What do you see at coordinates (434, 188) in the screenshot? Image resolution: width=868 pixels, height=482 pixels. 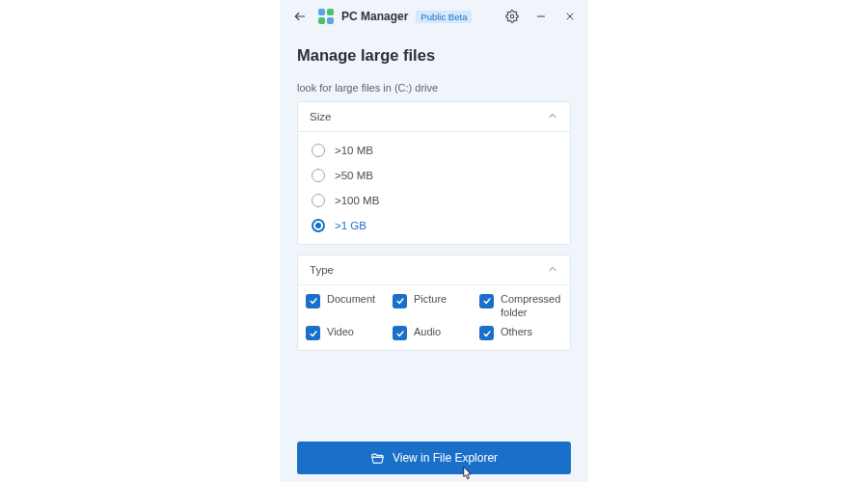 I see `size-panel-body: >10 MB >50 MB >100 MB >1 GB` at bounding box center [434, 188].